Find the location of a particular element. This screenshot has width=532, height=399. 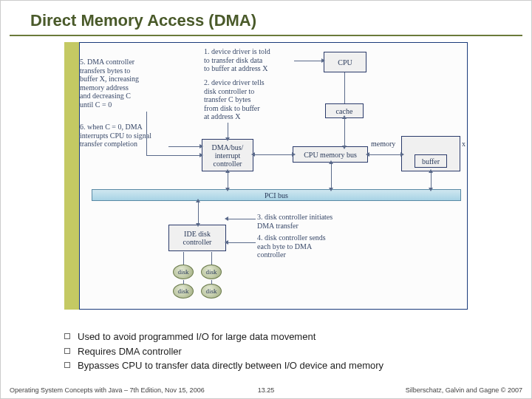

line-bus-pci is located at coordinates (331, 176).